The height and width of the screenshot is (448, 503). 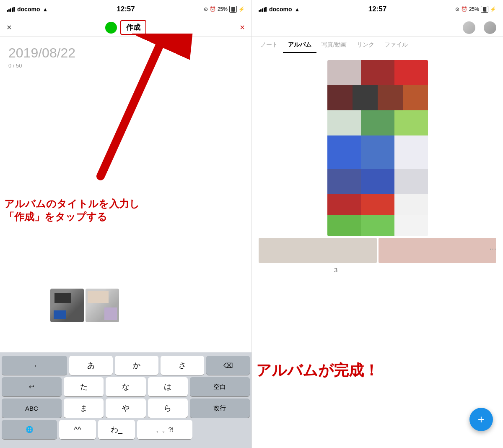 What do you see at coordinates (297, 9) in the screenshot?
I see `wifi-icon-right: ▲` at bounding box center [297, 9].